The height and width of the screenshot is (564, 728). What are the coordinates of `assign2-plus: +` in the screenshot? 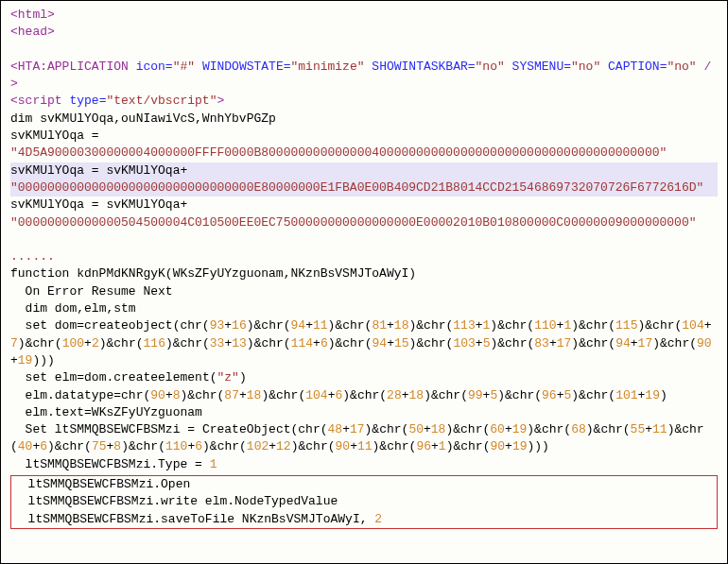 It's located at (183, 170).